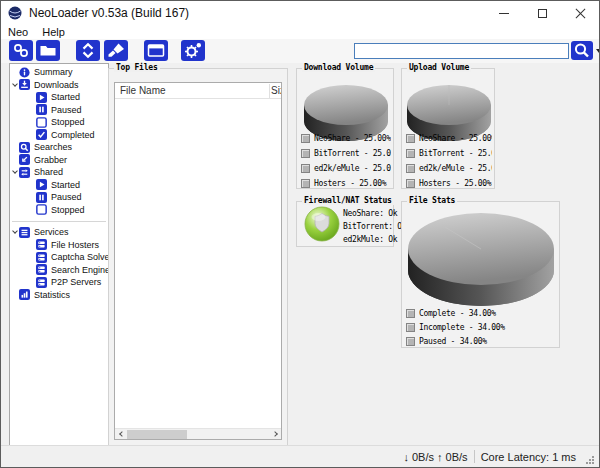  I want to click on legend-label: Paused - 34.00%, so click(453, 342).